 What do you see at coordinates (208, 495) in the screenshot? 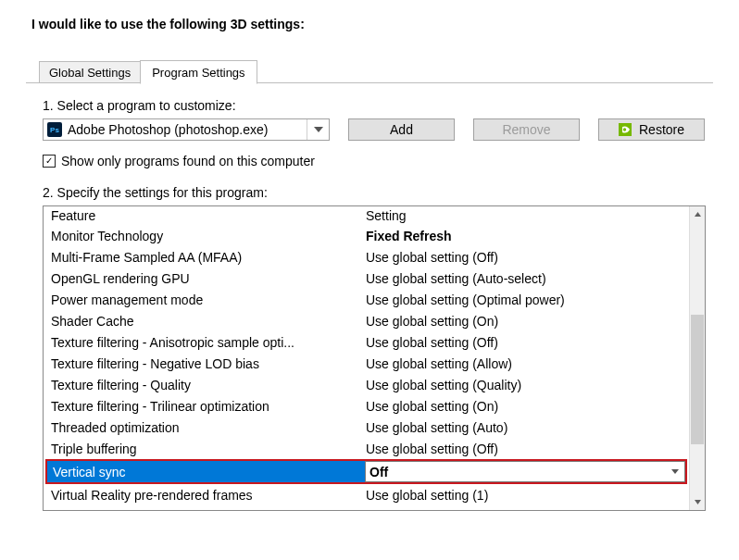
I see `row-feature: Virtual Reality pre-rendered frames` at bounding box center [208, 495].